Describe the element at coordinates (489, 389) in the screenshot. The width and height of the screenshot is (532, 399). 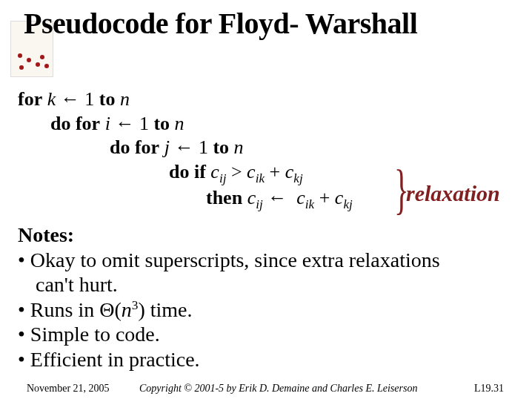
I see `footer-page-number: L19.31` at that location.